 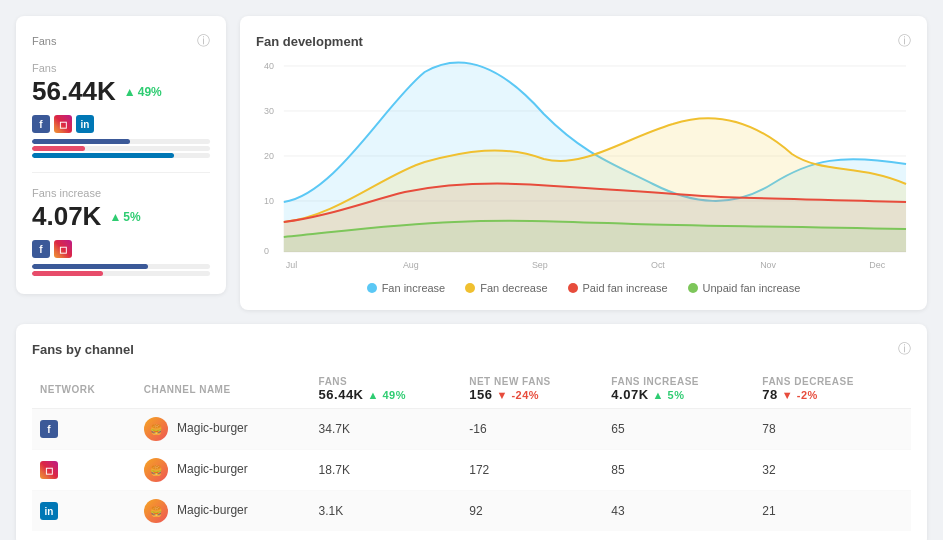 What do you see at coordinates (58, 148) in the screenshot?
I see `fans-progress-ig-fill` at bounding box center [58, 148].